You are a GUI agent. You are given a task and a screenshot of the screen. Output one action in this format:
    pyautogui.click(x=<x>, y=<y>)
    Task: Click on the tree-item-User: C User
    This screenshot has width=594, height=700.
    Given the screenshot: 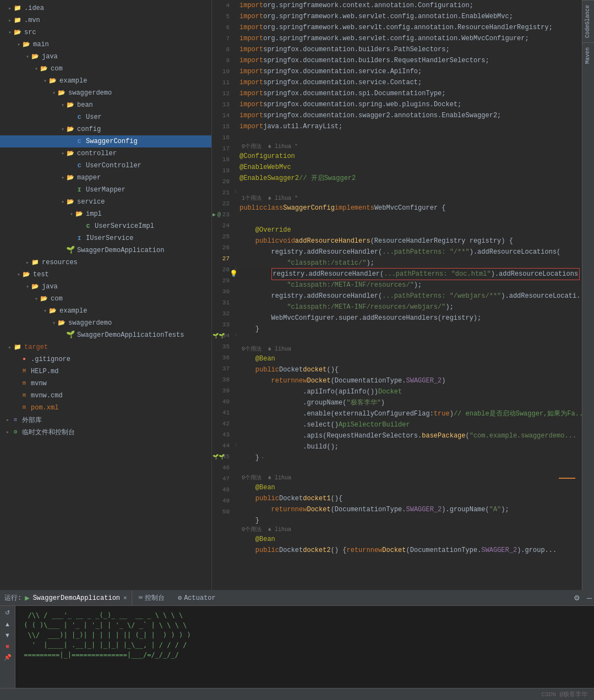 What is the action you would take?
    pyautogui.click(x=106, y=117)
    